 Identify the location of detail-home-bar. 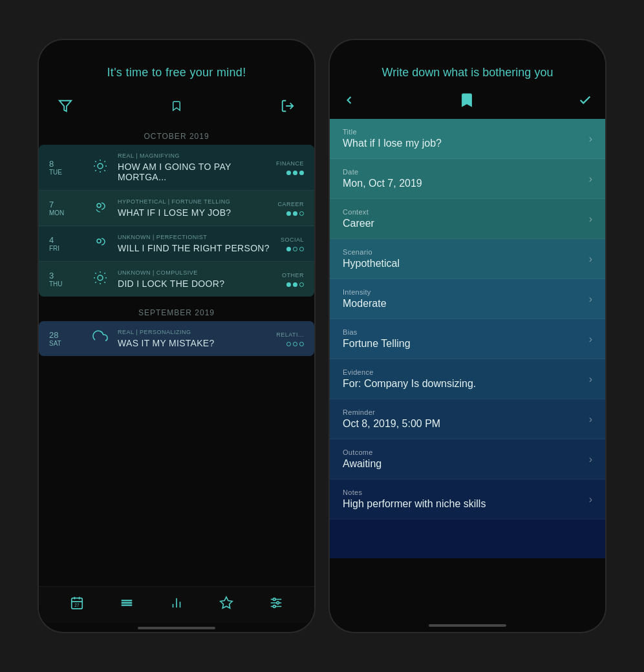
(467, 625).